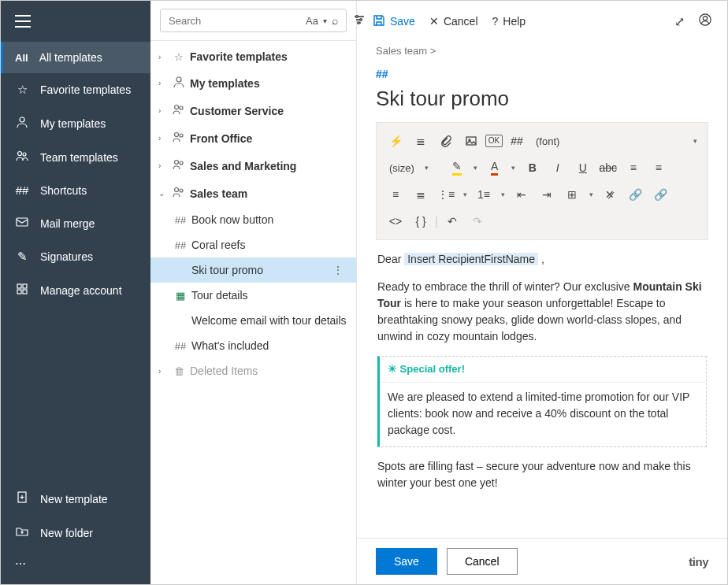  Describe the element at coordinates (542, 181) in the screenshot. I see `editor-toolbar: ⚡ ≣ OK ## (font) ▾ (size) ▾ ✎▾ A▾ B` at that location.